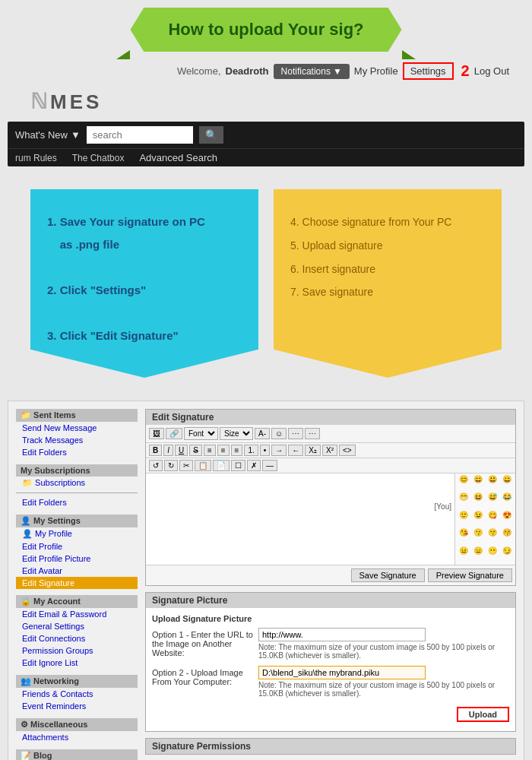 This screenshot has height=760, width=532. Describe the element at coordinates (77, 483) in the screenshot. I see `sidebar-link-subscriptions: 📁 Subscriptions` at that location.